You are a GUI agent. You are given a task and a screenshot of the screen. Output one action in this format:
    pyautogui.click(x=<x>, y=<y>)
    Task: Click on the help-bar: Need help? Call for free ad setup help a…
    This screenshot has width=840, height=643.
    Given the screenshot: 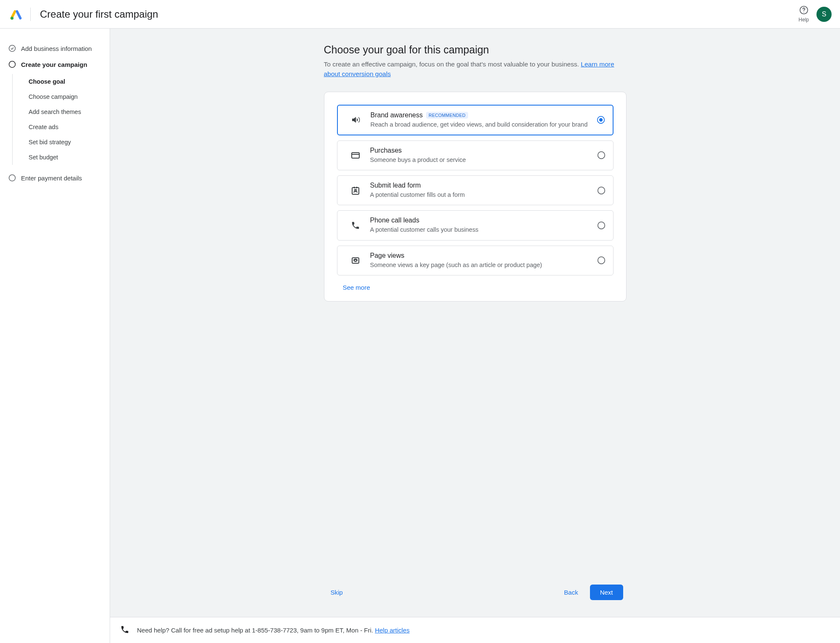 What is the action you would take?
    pyautogui.click(x=475, y=630)
    